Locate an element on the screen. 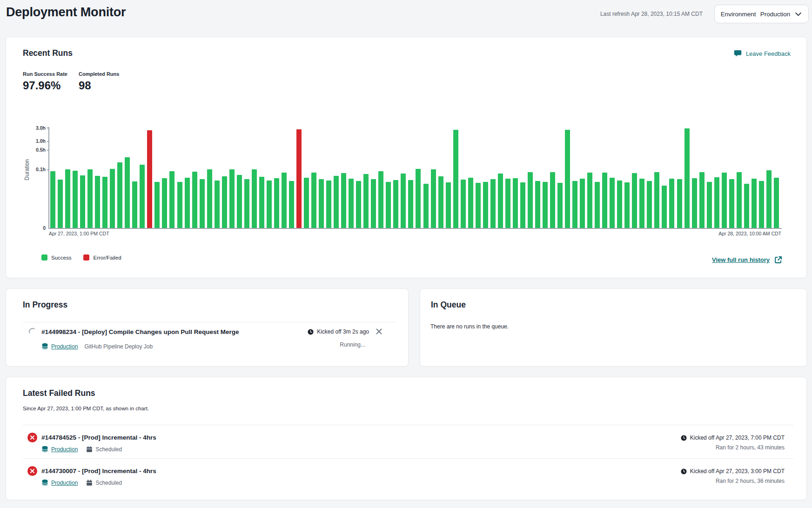  environment-dropdown: Environment Production is located at coordinates (761, 14).